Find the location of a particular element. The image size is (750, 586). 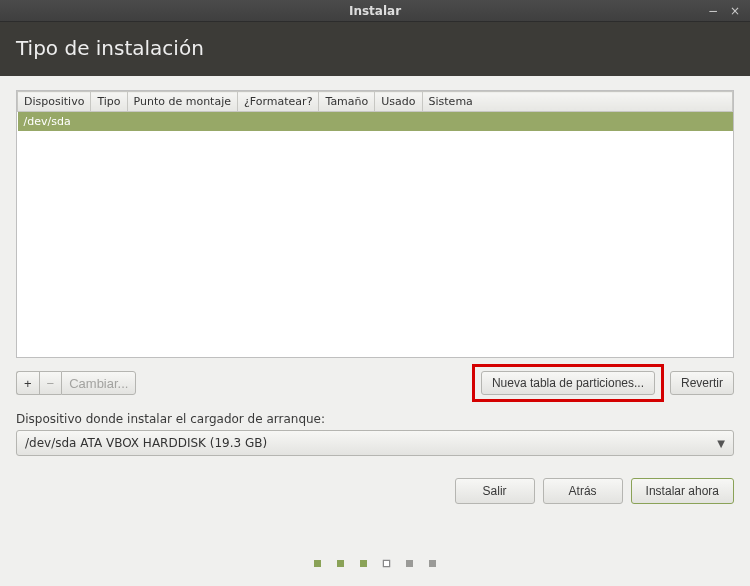

bootloader-selected: /dev/sda ATA VBOX HARDDISK (19.3 GB) is located at coordinates (146, 443).